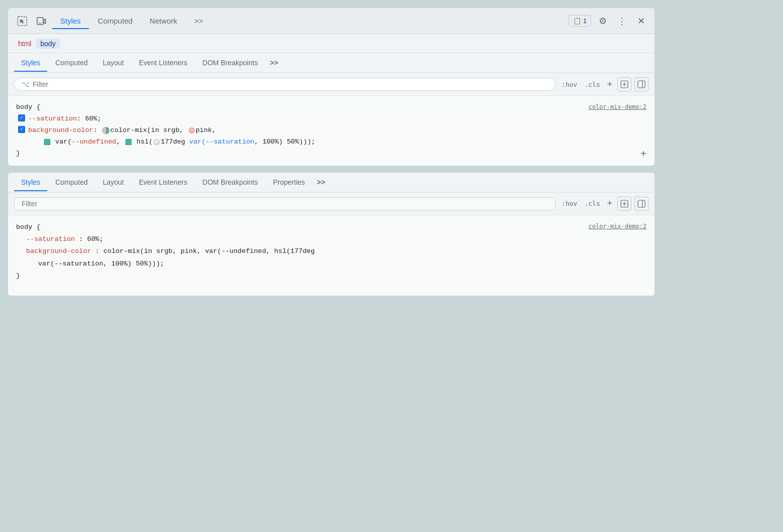 This screenshot has width=783, height=532. Describe the element at coordinates (585, 21) in the screenshot. I see `notification-count: 1` at that location.